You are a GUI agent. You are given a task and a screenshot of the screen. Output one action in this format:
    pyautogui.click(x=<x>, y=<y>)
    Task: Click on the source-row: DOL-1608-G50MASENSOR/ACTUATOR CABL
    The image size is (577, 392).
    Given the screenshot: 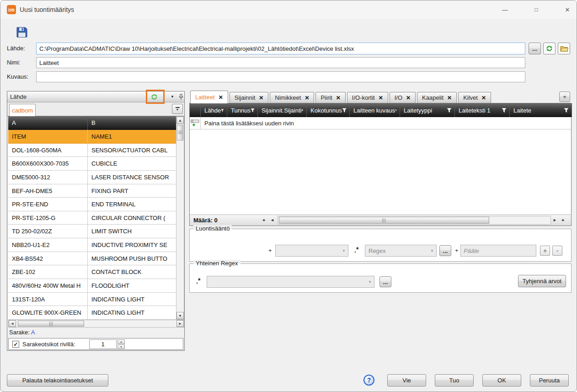 What is the action you would take?
    pyautogui.click(x=92, y=150)
    